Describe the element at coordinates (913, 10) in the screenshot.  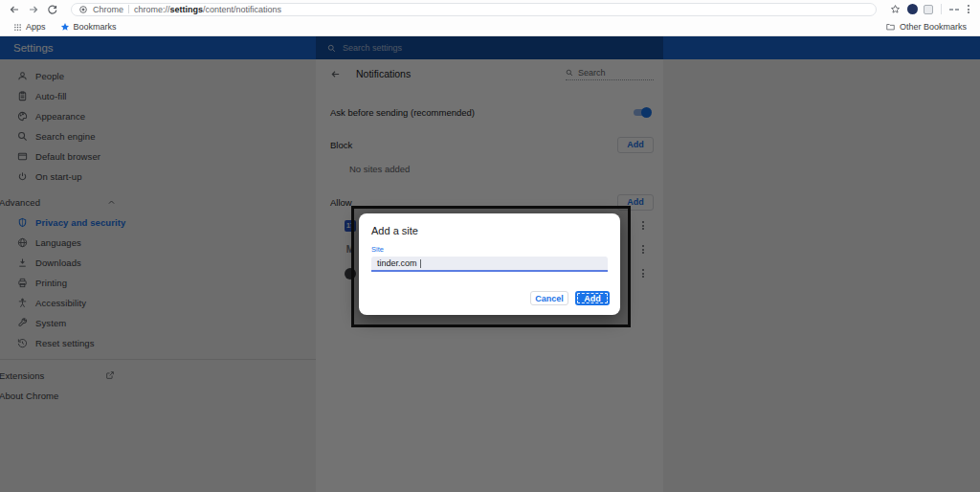
I see `profile-avatar` at that location.